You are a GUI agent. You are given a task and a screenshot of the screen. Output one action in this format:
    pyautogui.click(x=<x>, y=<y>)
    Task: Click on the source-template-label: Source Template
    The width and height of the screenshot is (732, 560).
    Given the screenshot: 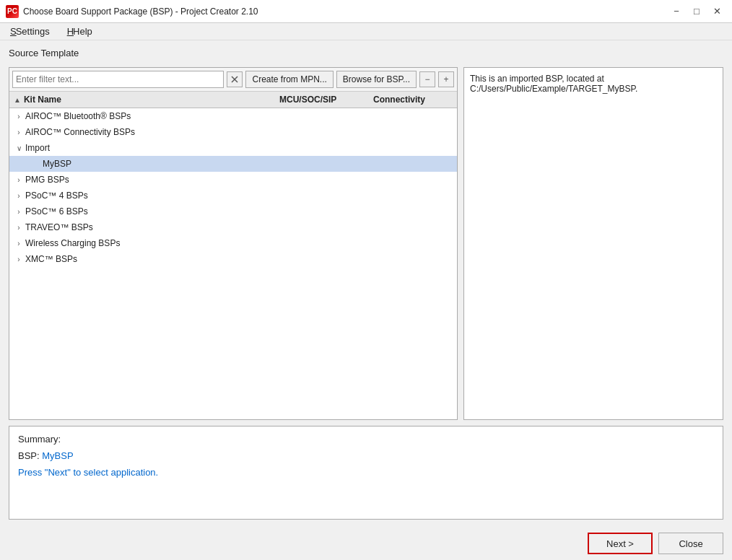 What is the action you would take?
    pyautogui.click(x=366, y=53)
    